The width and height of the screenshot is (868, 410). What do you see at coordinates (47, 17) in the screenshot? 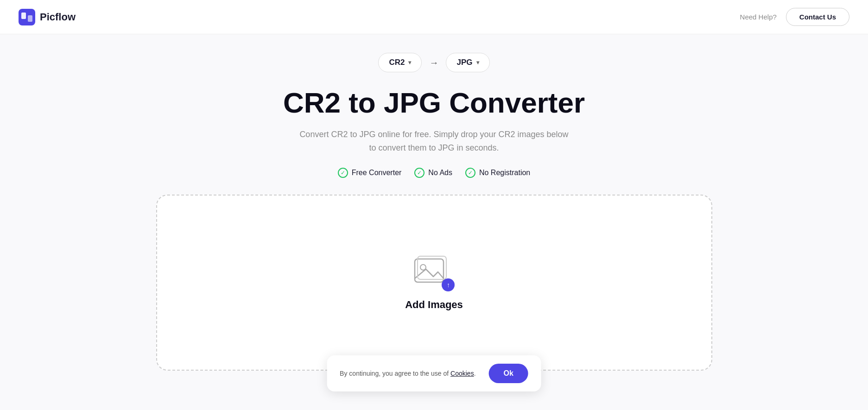
I see `logo: Picflow` at bounding box center [47, 17].